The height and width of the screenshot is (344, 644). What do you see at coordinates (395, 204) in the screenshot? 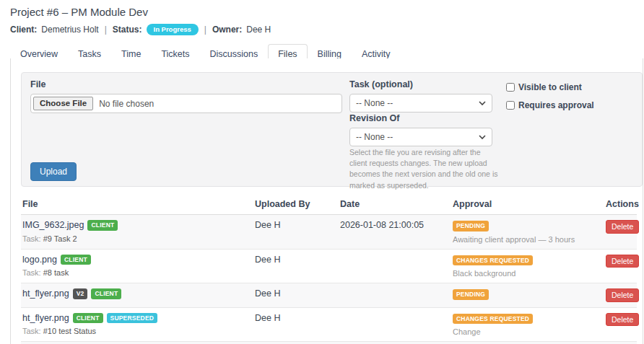
I see `column-header-date: Date` at bounding box center [395, 204].